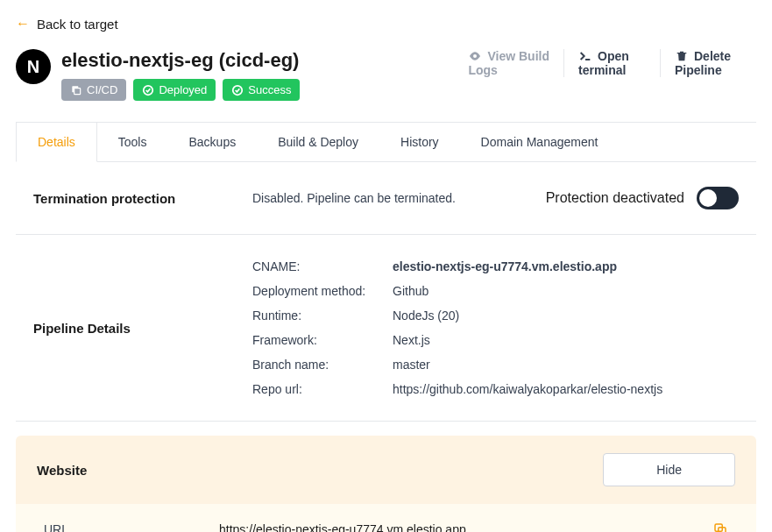 The height and width of the screenshot is (532, 772). Describe the element at coordinates (322, 365) in the screenshot. I see `branch-key: Branch name:` at that location.